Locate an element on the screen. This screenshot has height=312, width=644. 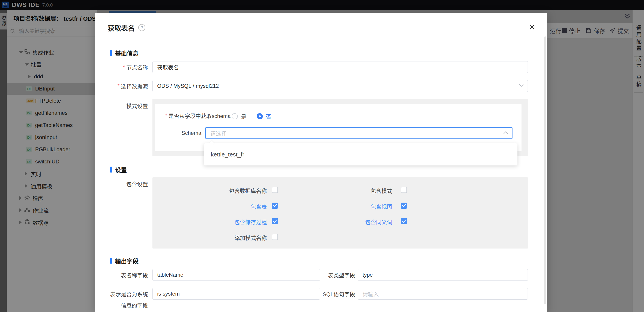
checkbox-包含储存过程 is located at coordinates (275, 221).